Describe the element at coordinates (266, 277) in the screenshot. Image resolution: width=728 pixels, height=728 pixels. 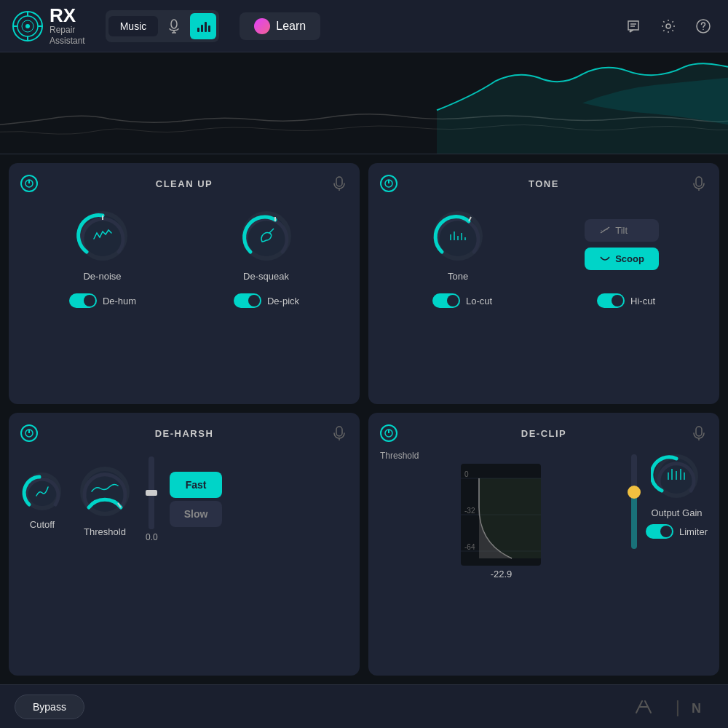
I see `desqueak-label: De-squeak` at that location.